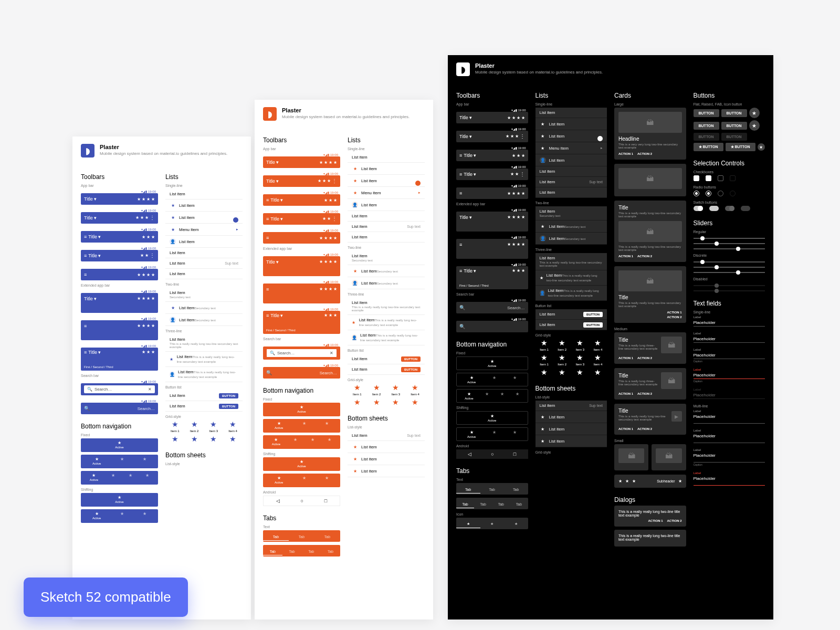 This screenshot has width=840, height=630. I want to click on switch, so click(698, 208).